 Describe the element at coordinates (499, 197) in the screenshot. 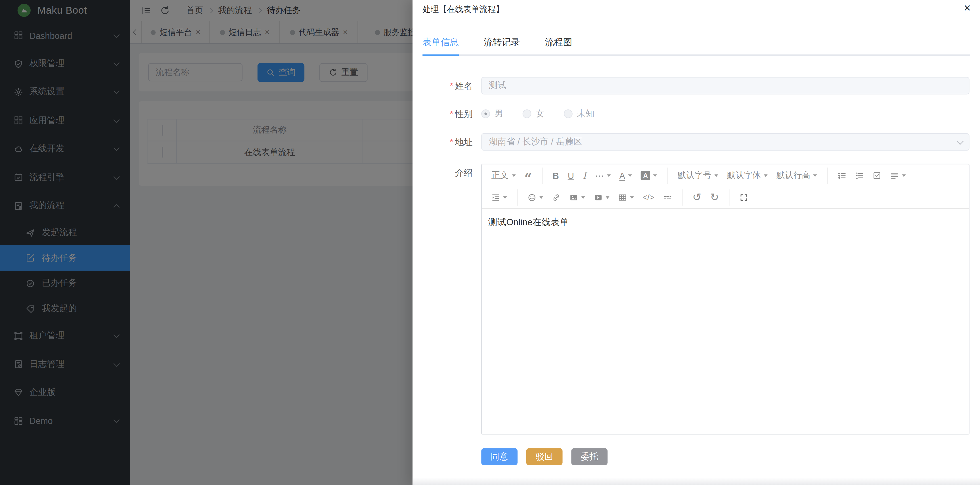

I see `indent-button` at that location.